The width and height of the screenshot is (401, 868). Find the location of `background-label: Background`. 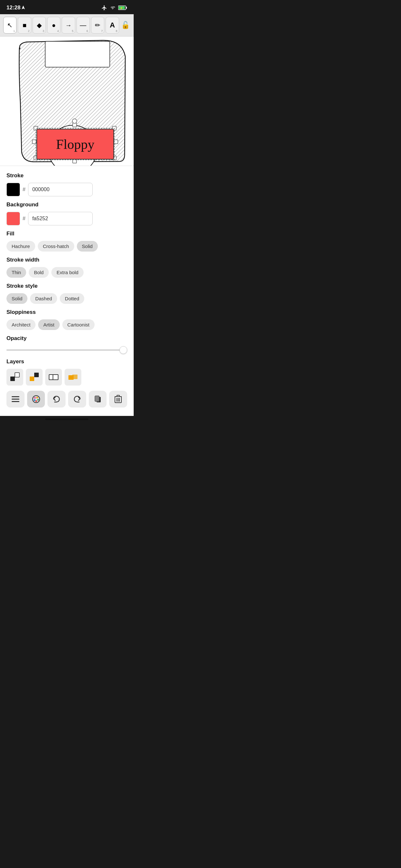

background-label: Background is located at coordinates (67, 205).